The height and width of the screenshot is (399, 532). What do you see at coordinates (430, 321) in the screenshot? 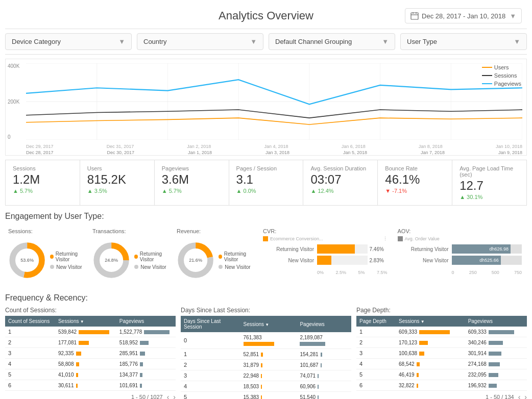
I see `col-depth-sessions: Sessions` at bounding box center [430, 321].